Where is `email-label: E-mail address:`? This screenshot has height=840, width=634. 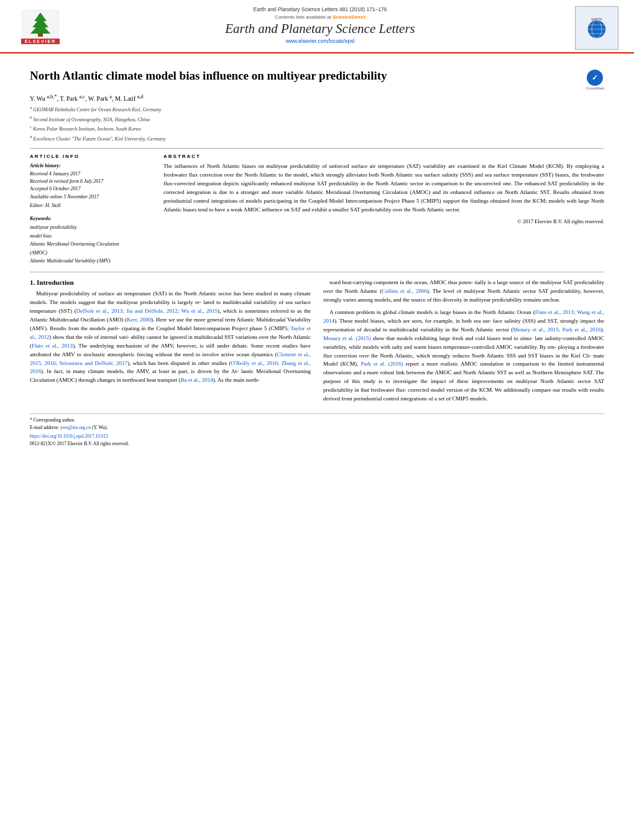 email-label: E-mail address: is located at coordinates (45, 428).